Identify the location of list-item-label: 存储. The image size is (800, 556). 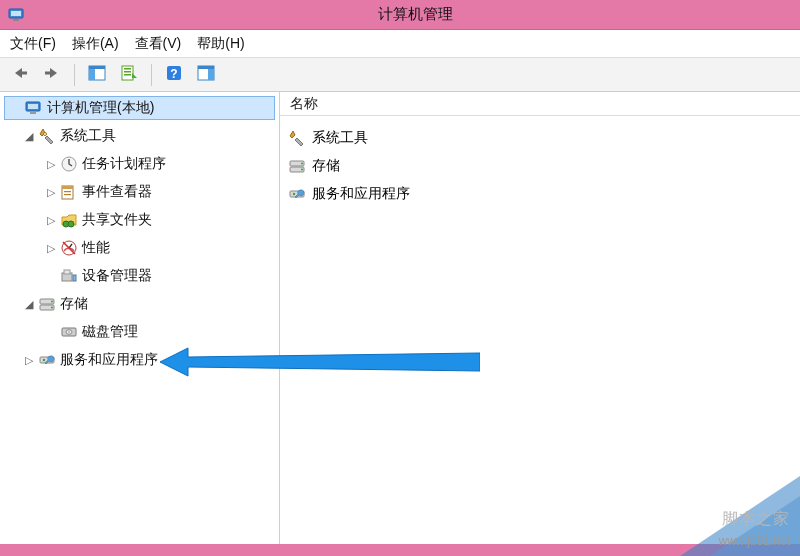
(326, 166).